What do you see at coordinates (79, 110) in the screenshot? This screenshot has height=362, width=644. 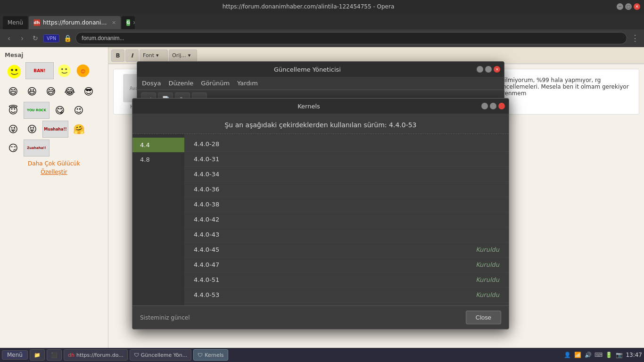 I see `list-item: 😉` at bounding box center [79, 110].